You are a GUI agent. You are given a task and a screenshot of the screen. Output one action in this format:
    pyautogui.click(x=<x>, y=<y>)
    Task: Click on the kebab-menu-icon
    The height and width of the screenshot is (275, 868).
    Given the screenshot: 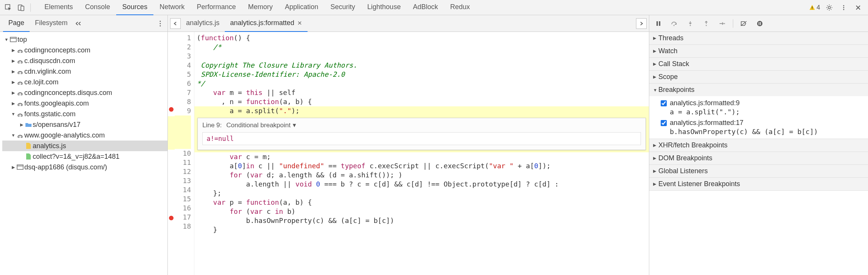 What is the action you would take?
    pyautogui.click(x=844, y=8)
    